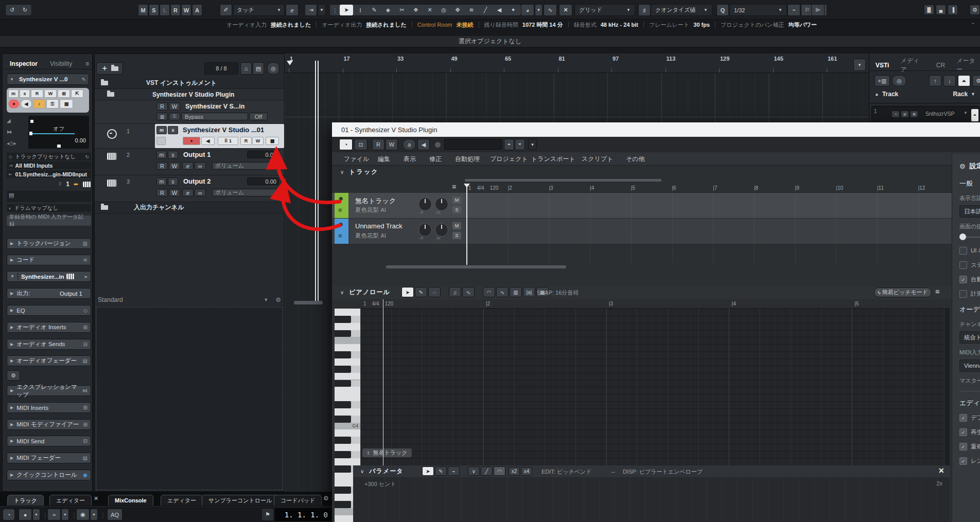 The image size is (980, 522). What do you see at coordinates (970, 418) in the screenshot?
I see `settings-checkbox-row: ✓デフォル` at bounding box center [970, 418].